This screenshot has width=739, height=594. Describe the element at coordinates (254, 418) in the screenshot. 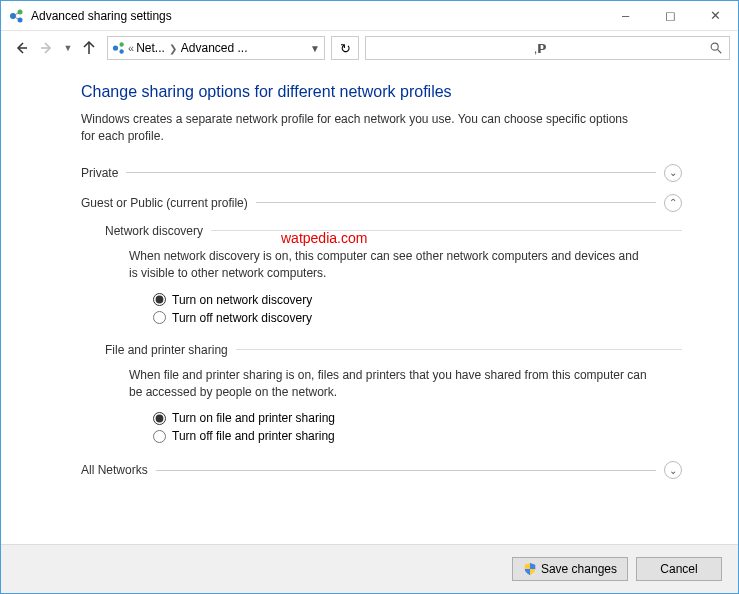

I see `radio-label: Turn on file and printer sharing` at that location.